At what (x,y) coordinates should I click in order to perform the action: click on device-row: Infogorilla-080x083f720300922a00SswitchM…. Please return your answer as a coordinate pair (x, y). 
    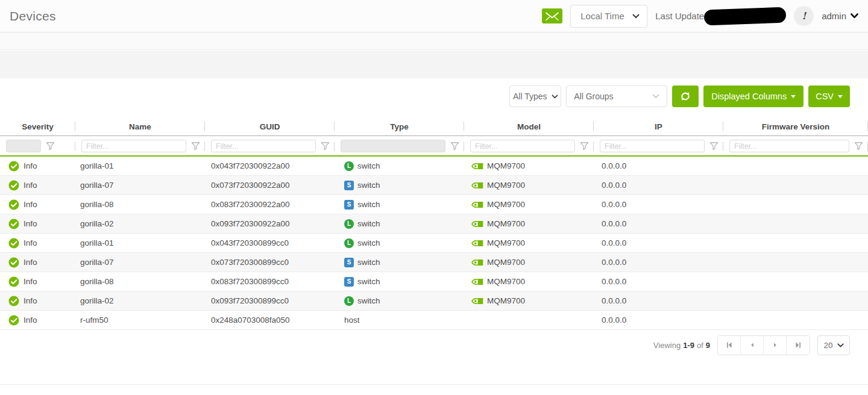
    Looking at the image, I should click on (434, 205).